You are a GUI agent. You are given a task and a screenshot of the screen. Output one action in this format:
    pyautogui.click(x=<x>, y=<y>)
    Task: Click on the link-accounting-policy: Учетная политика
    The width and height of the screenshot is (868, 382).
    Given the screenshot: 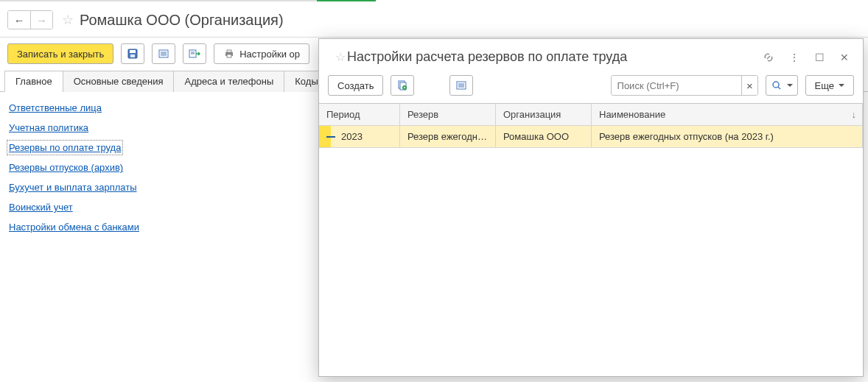 What is the action you would take?
    pyautogui.click(x=49, y=128)
    